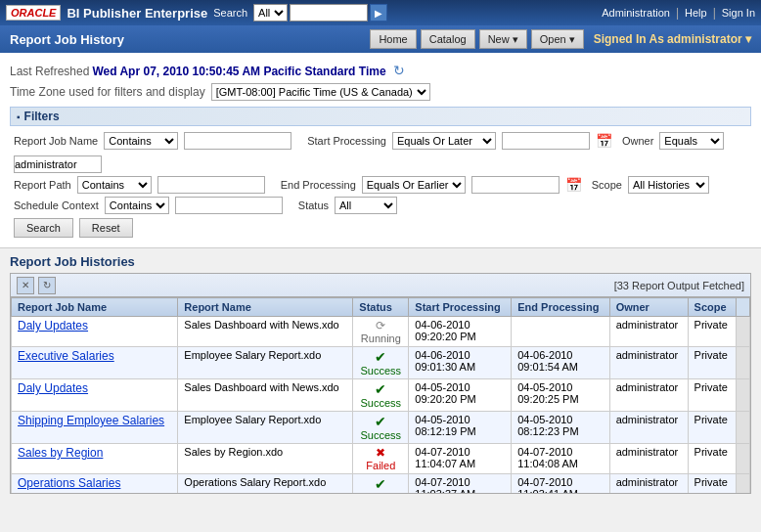 This screenshot has width=761, height=532. What do you see at coordinates (266, 484) in the screenshot?
I see `report-name-cell: Operations Salary Report.xdo` at bounding box center [266, 484].